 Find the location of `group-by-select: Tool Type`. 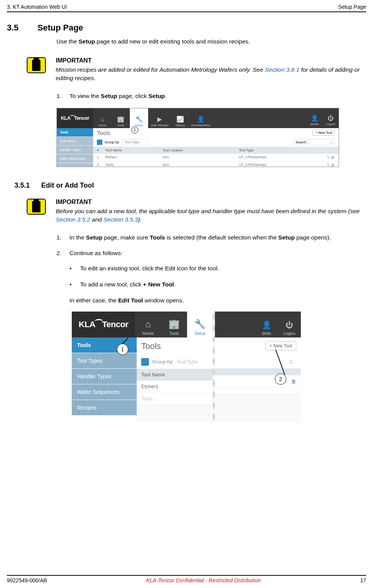

group-by-select: Tool Type is located at coordinates (135, 142).